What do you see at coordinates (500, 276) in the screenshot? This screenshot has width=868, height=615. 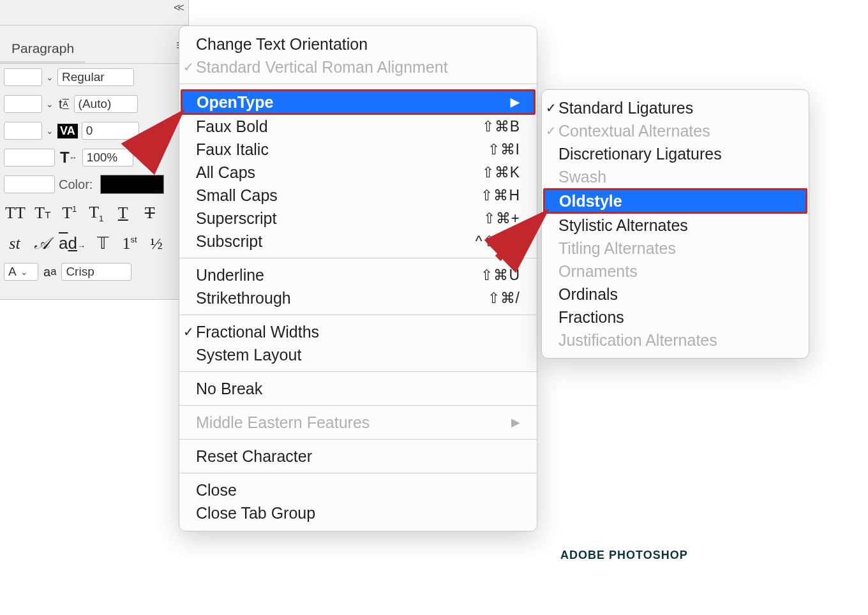 I see `shortcut: ⇧⌘U` at bounding box center [500, 276].